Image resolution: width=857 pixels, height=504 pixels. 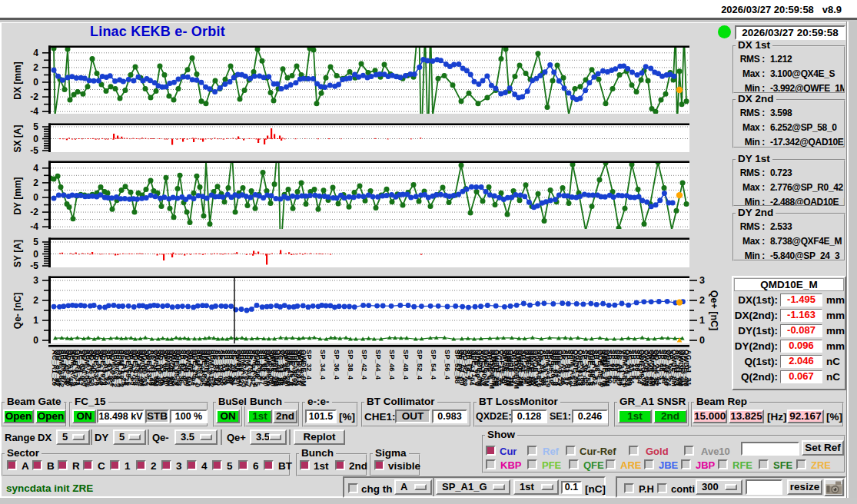 What do you see at coordinates (18, 195) in the screenshot?
I see `svg-text: DY [mm]` at bounding box center [18, 195].